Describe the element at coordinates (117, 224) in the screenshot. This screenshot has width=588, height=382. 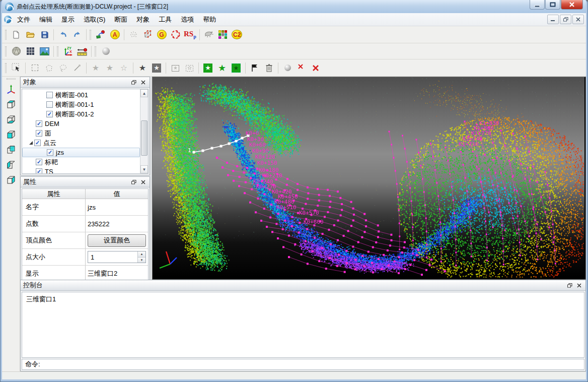
I see `property-value-point-count: 235222` at that location.